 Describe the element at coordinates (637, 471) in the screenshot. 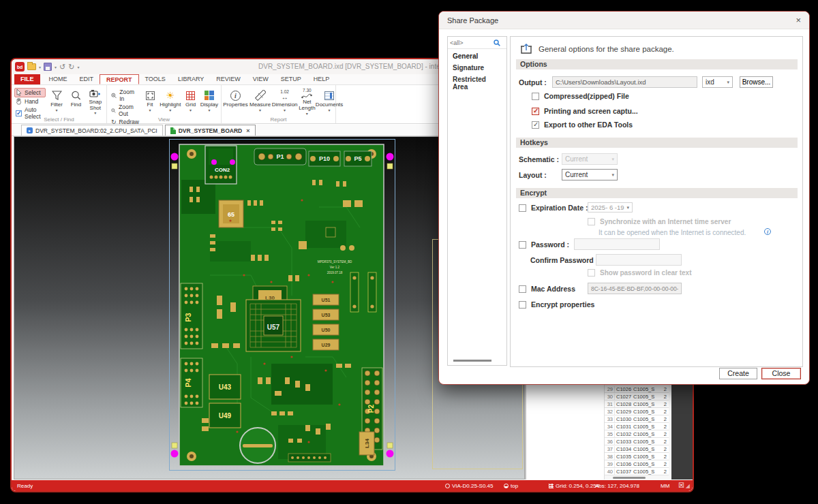

I see `table-row: 40C1037C1005_S2` at that location.